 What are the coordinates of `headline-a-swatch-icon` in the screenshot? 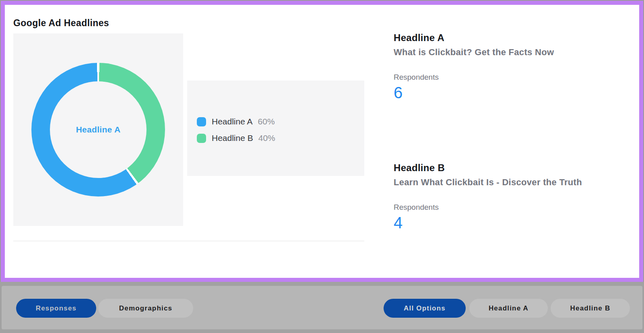 It's located at (201, 122).